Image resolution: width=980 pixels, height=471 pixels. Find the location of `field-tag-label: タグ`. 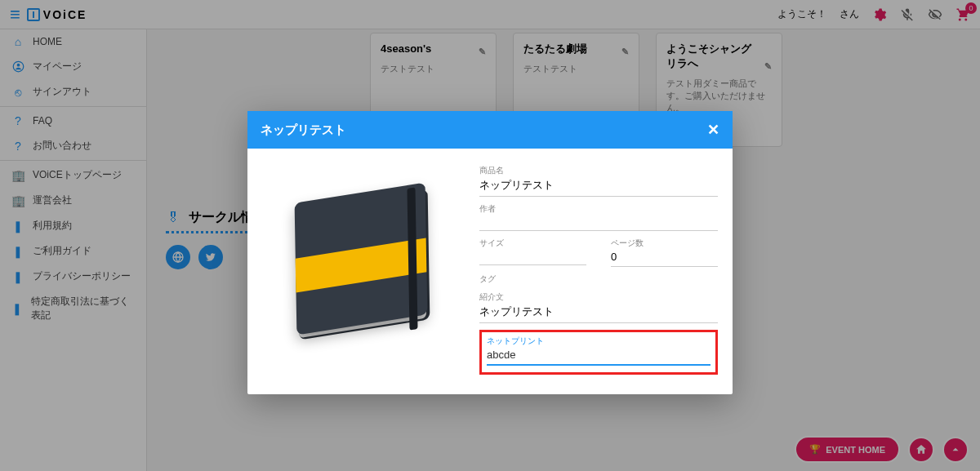

field-tag-label: タグ is located at coordinates (599, 279).